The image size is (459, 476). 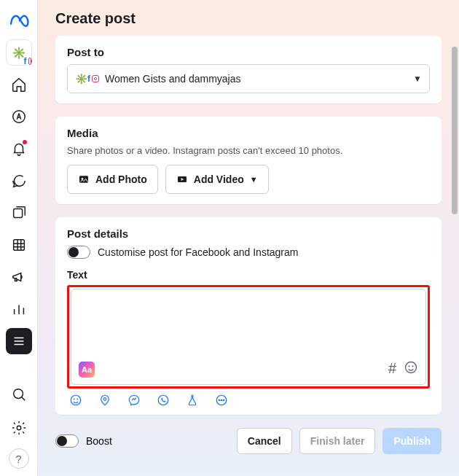 What do you see at coordinates (19, 459) in the screenshot?
I see `help-button: ?` at bounding box center [19, 459].